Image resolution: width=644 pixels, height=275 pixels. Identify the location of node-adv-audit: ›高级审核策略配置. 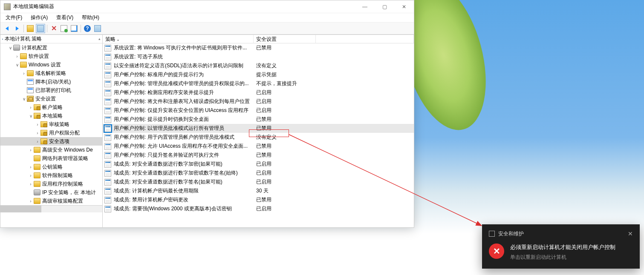
(51, 201).